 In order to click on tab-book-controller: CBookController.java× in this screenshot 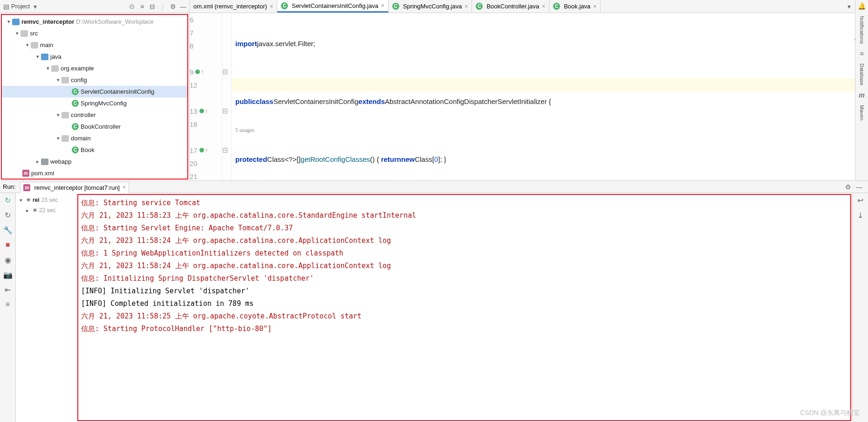, I will do `click(511, 7)`.